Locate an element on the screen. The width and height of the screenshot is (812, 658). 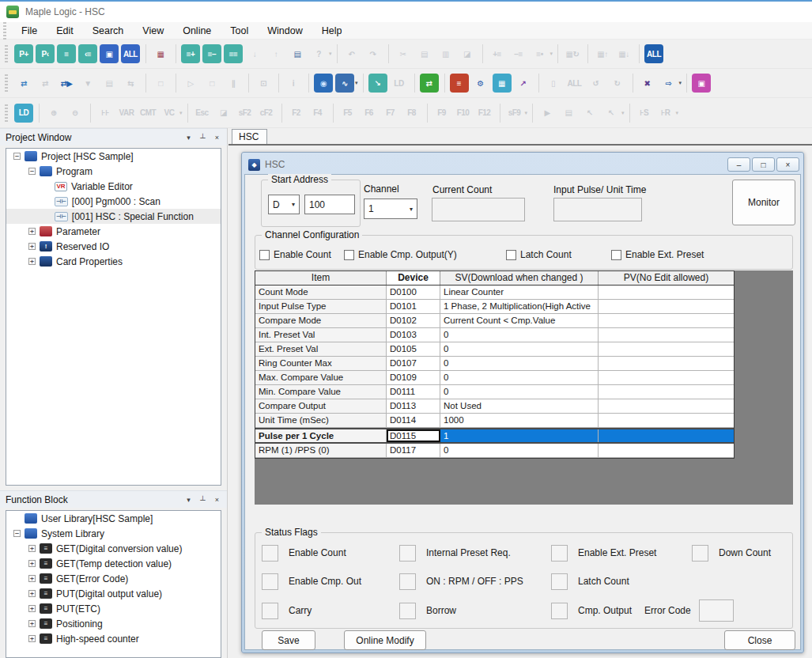
write-all-icon: ALL is located at coordinates (655, 54).